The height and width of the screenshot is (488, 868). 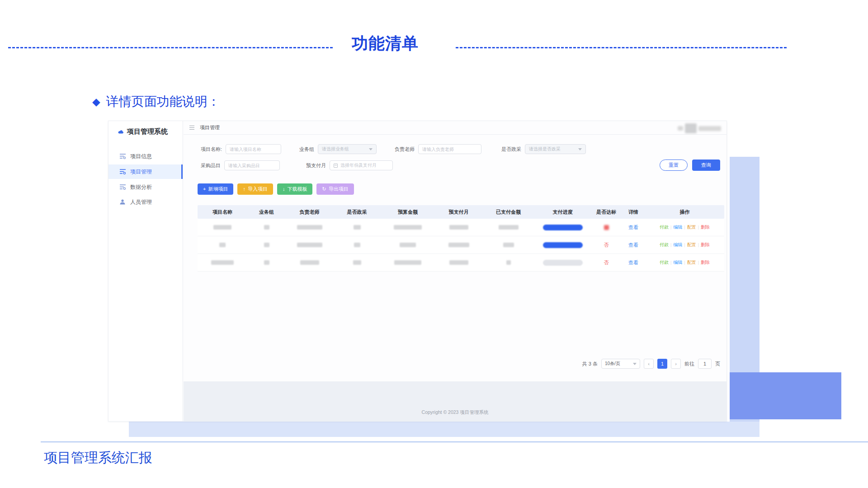 What do you see at coordinates (141, 202) in the screenshot?
I see `sidebar-item-label: 人员管理` at bounding box center [141, 202].